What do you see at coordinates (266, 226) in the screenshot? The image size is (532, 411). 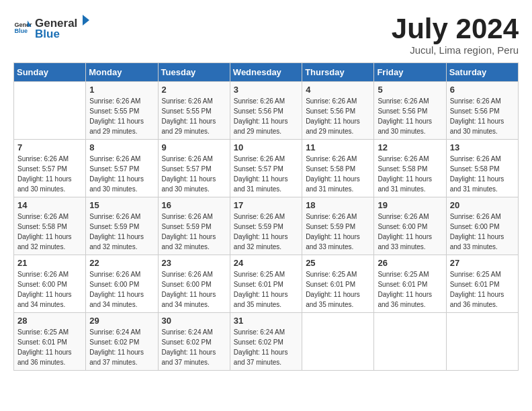 I see `day-cell: 17Sunrise: 6:26 AM Sunset: 5:59 PM Dayli…` at bounding box center [266, 226].